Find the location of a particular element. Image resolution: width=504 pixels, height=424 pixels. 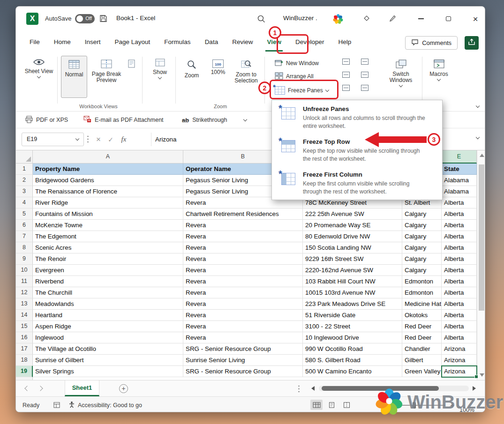

cell-A9: The Renoir is located at coordinates (108, 259).